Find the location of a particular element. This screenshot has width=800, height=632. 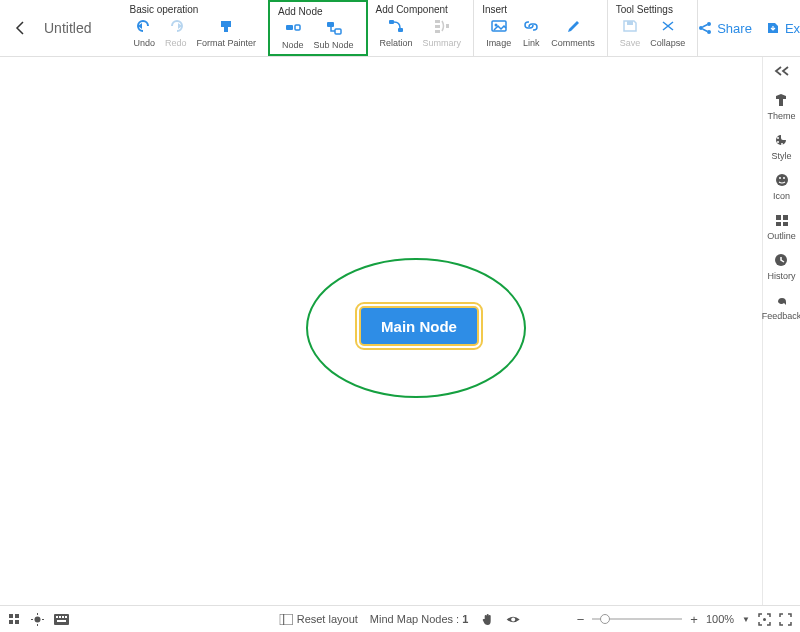

redo-button: Redo is located at coordinates (176, 32).